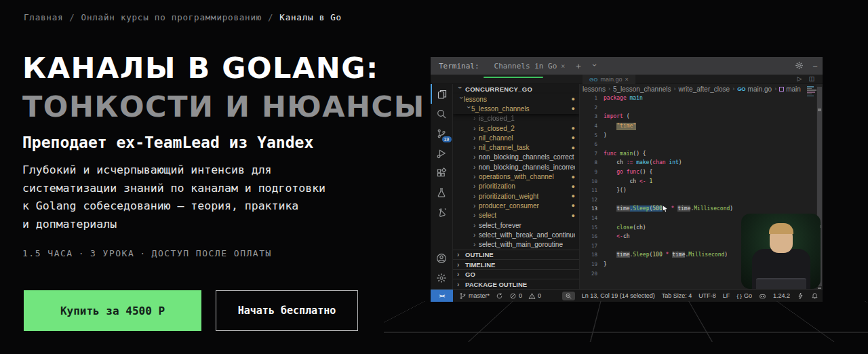  Describe the element at coordinates (442, 94) in the screenshot. I see `explorer-icon` at that location.